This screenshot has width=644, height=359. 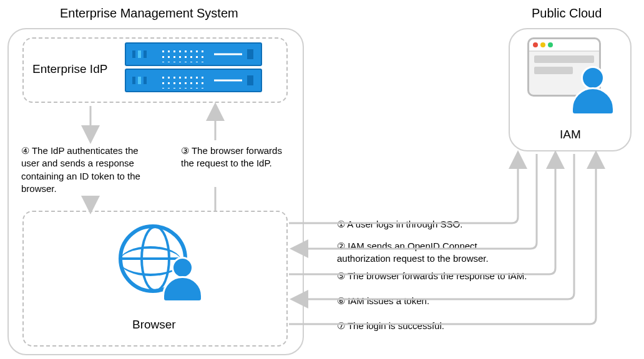 What do you see at coordinates (159, 262) in the screenshot?
I see `browser-globe-user-icon` at bounding box center [159, 262].